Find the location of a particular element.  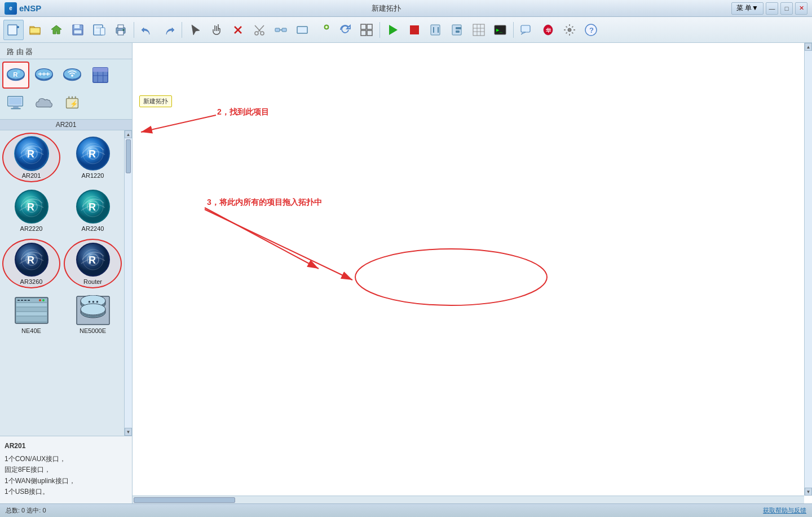

grid-button is located at coordinates (479, 30).